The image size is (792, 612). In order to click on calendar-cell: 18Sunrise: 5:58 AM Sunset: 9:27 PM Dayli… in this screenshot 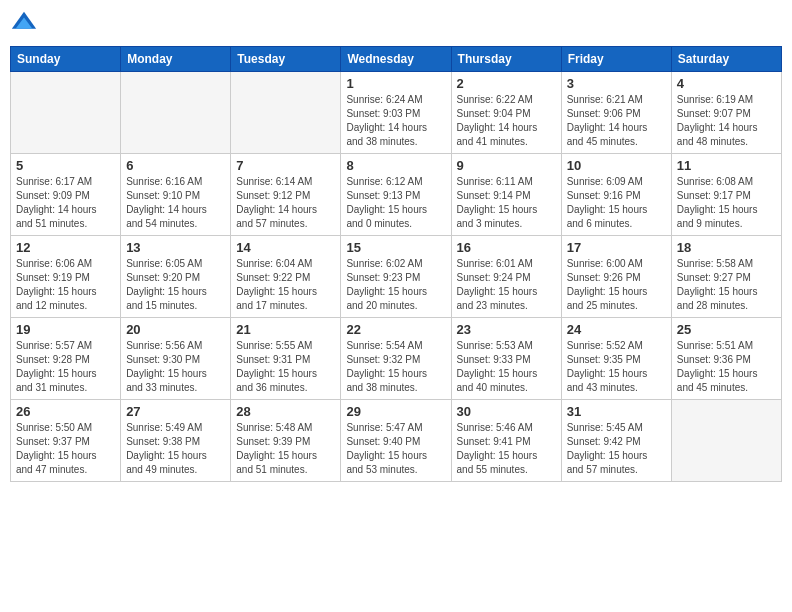, I will do `click(726, 277)`.